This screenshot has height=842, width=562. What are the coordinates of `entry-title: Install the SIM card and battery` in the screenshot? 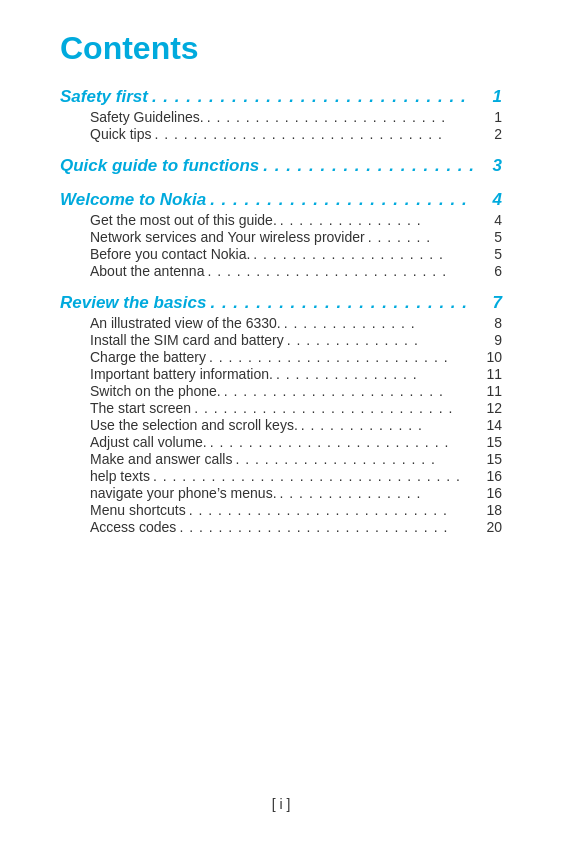 It's located at (187, 340).